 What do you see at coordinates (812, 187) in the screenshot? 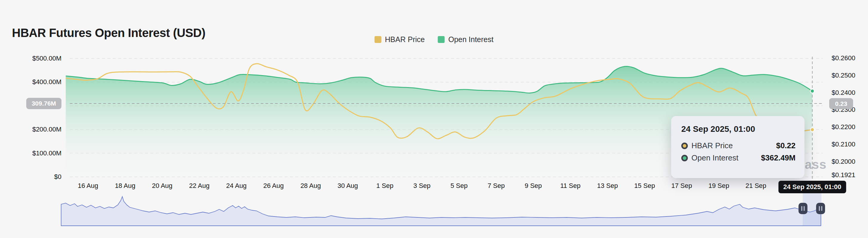
I see `crosshair-date-pill: 24 Sep 2025, 01:00` at bounding box center [812, 187].